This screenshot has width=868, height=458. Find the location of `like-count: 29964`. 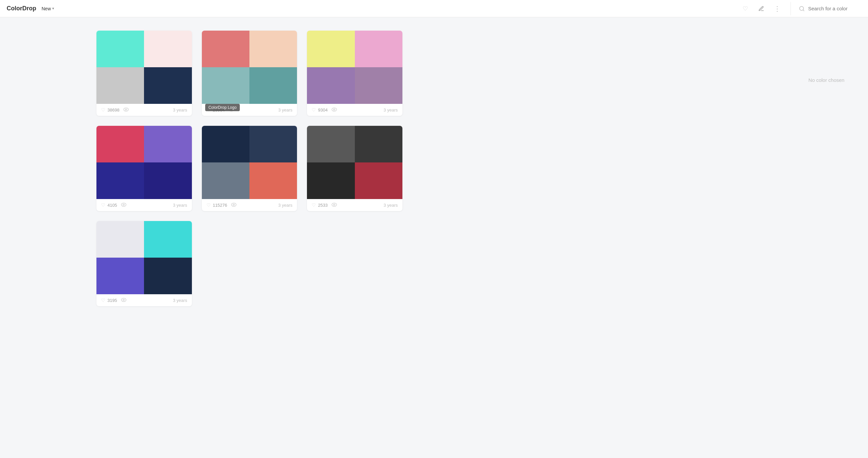

like-count: 29964 is located at coordinates (219, 110).